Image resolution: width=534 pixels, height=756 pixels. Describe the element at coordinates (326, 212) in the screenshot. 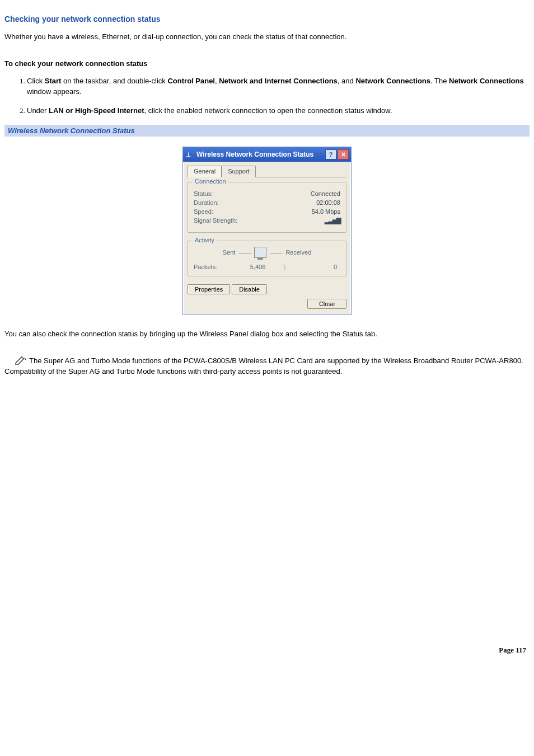

I see `speed-value: 54.0 Mbps` at that location.